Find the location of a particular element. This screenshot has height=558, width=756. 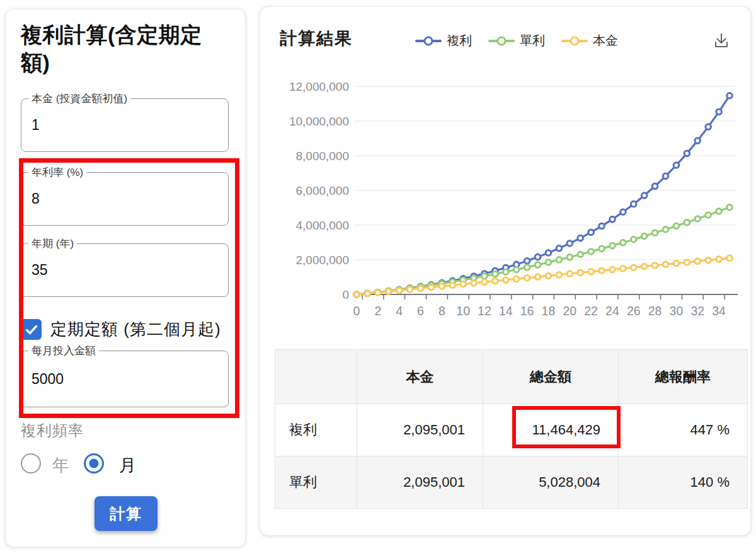

svg-text: 2 is located at coordinates (378, 311).